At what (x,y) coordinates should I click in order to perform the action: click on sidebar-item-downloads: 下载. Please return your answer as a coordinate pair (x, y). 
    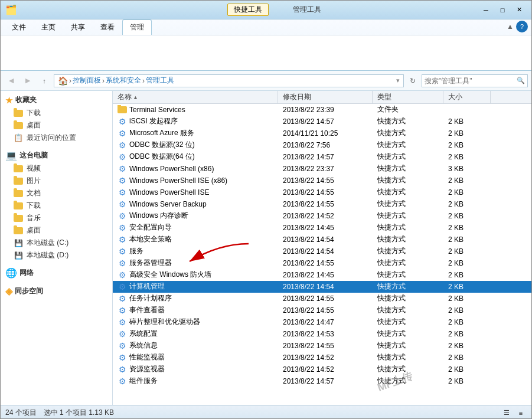
    Looking at the image, I should click on (57, 113).